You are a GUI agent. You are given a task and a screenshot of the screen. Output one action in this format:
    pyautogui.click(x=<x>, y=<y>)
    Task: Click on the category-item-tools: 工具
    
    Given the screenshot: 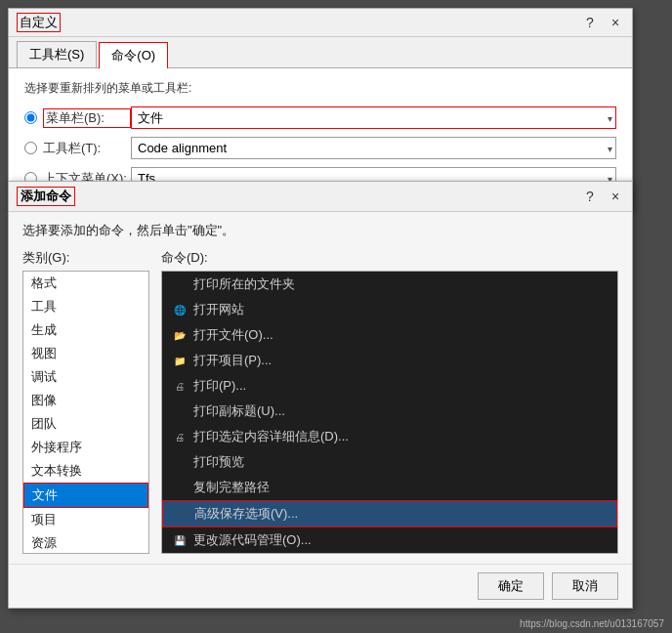 What is the action you would take?
    pyautogui.click(x=86, y=307)
    